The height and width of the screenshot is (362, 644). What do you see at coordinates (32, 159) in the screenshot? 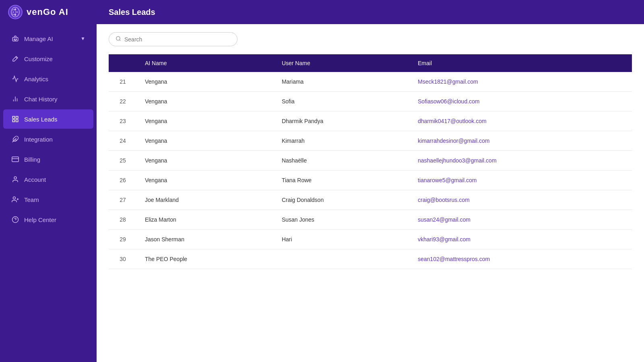
I see `sidebar-label-billing: Billing` at bounding box center [32, 159].